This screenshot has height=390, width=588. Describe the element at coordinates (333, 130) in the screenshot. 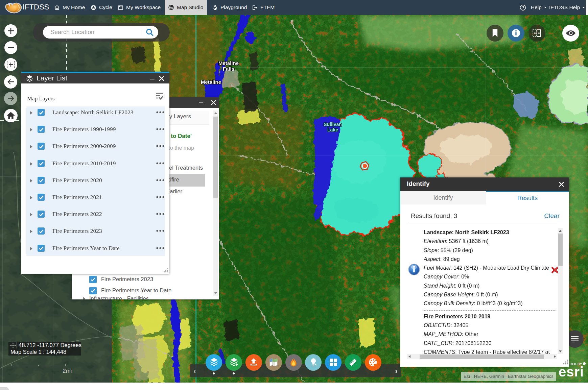

I see `svg-text: Lake` at that location.